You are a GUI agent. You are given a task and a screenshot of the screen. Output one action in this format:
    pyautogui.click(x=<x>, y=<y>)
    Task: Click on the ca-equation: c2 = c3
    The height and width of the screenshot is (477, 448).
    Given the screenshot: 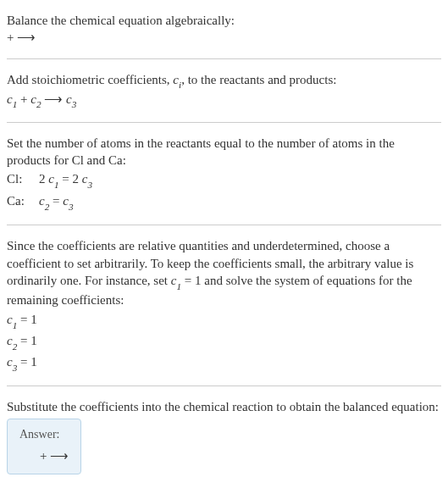 What is the action you would take?
    pyautogui.click(x=56, y=202)
    